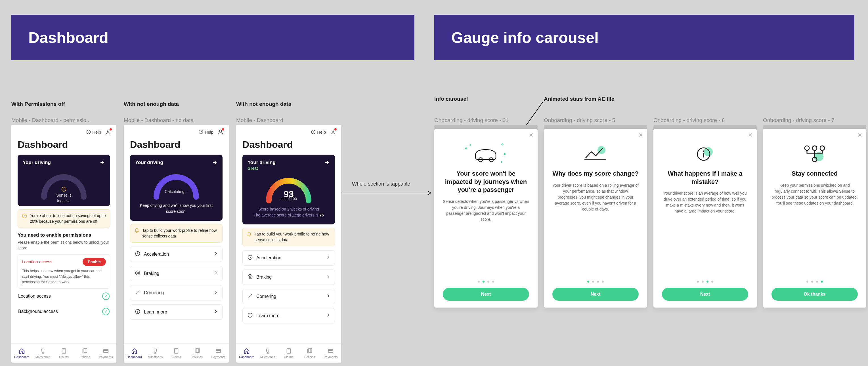 The height and width of the screenshot is (366, 868). I want to click on permission-row-background: Background access ✓, so click(64, 311).